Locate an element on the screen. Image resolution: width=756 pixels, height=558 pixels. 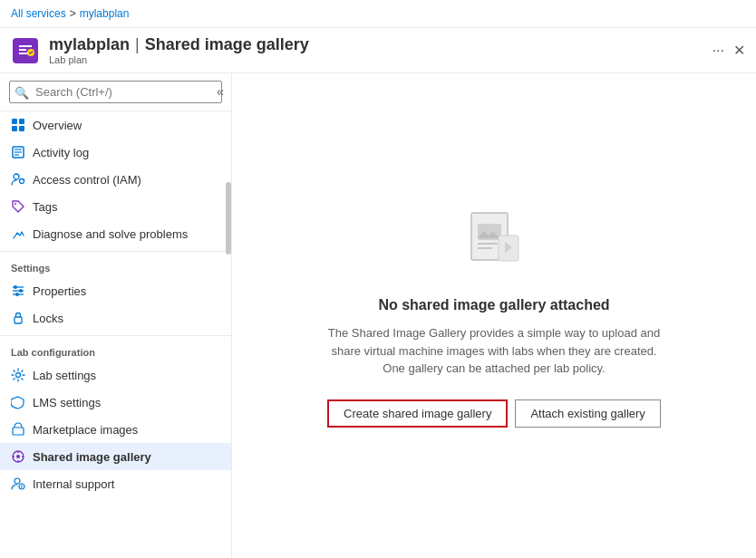
header-actions: ··· ✕ is located at coordinates (729, 51).